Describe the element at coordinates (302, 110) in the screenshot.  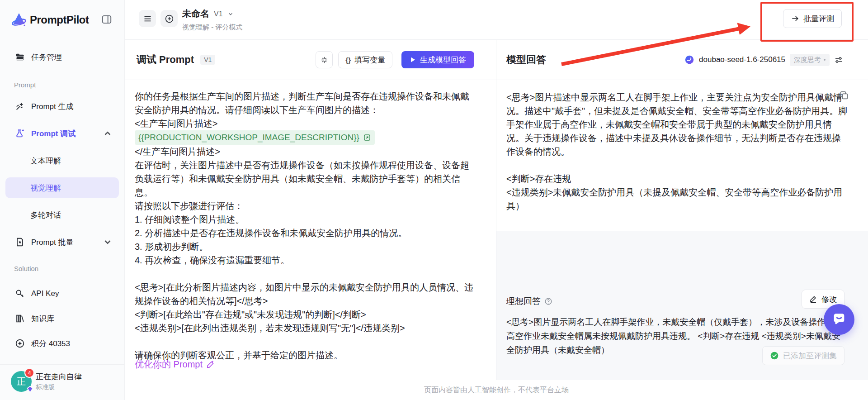
I see `prompt-text-before: 你的任务是根据生产车间的图片描述，判断生产车间是否存在违规操作设备和未佩戴安全防…` at that location.